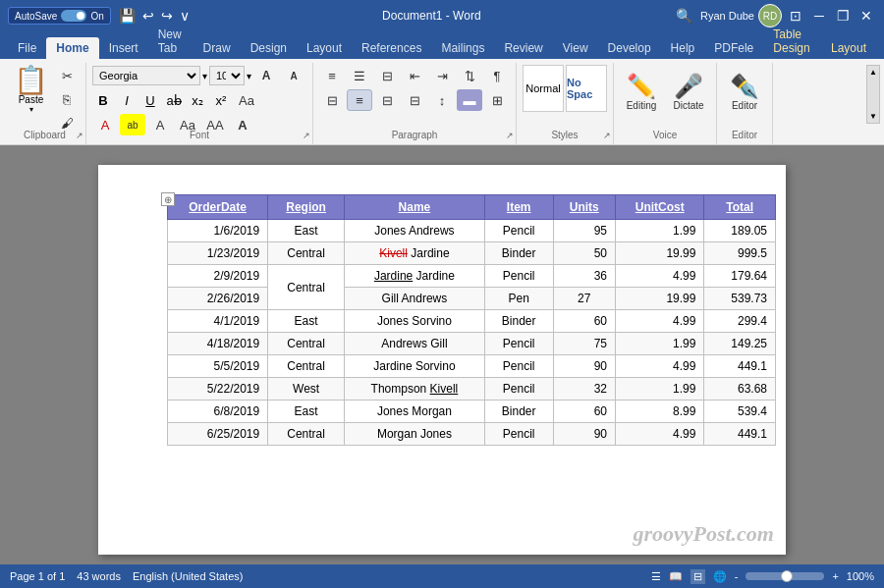 The image size is (884, 588). What do you see at coordinates (414, 100) in the screenshot?
I see `justify-btn: ⊟` at bounding box center [414, 100].